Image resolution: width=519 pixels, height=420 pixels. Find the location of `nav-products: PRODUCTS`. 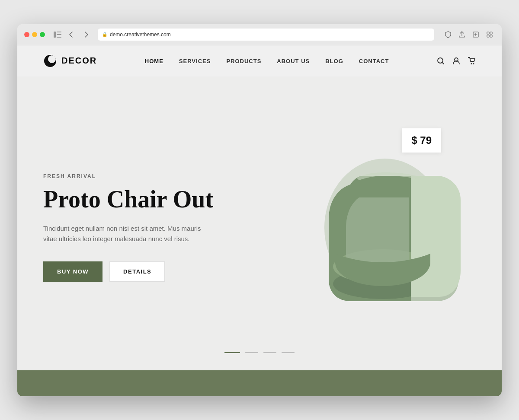

nav-products: PRODUCTS is located at coordinates (244, 61).